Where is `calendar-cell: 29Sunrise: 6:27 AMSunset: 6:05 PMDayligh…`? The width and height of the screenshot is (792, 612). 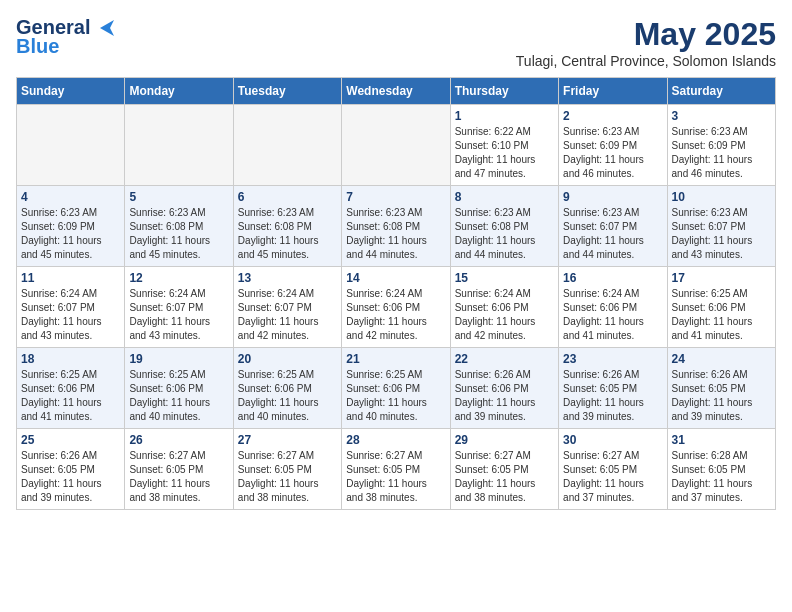
calendar-cell: 29Sunrise: 6:27 AMSunset: 6:05 PMDayligh… is located at coordinates (504, 470).